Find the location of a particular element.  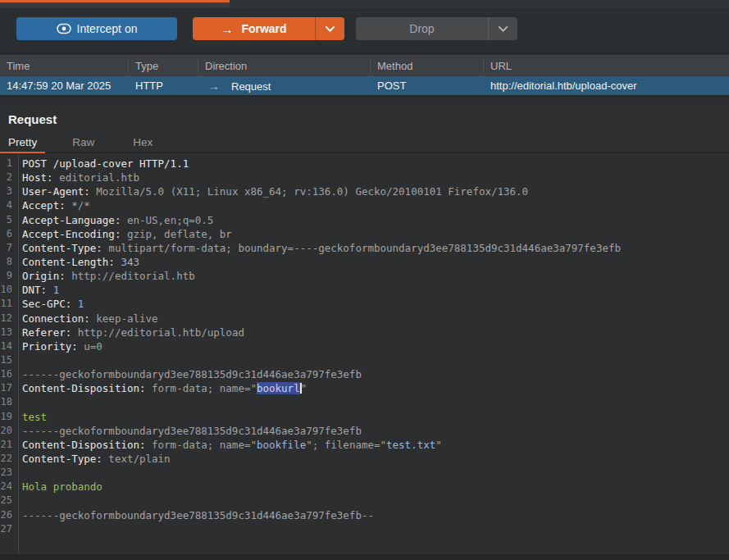

code-line: 6Accept-Encoding: gzip, deflate, br is located at coordinates (364, 234).